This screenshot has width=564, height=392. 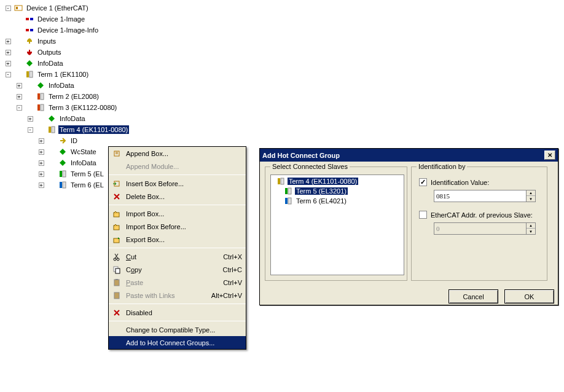 I want to click on tree-row-t4id: ID, so click(x=283, y=141).